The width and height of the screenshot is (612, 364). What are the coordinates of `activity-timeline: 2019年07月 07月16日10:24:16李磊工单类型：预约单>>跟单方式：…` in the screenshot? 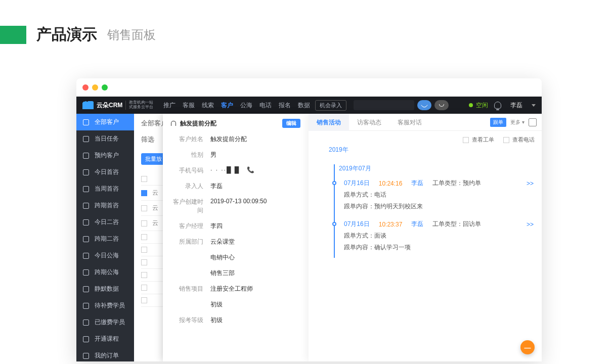 It's located at (425, 209).